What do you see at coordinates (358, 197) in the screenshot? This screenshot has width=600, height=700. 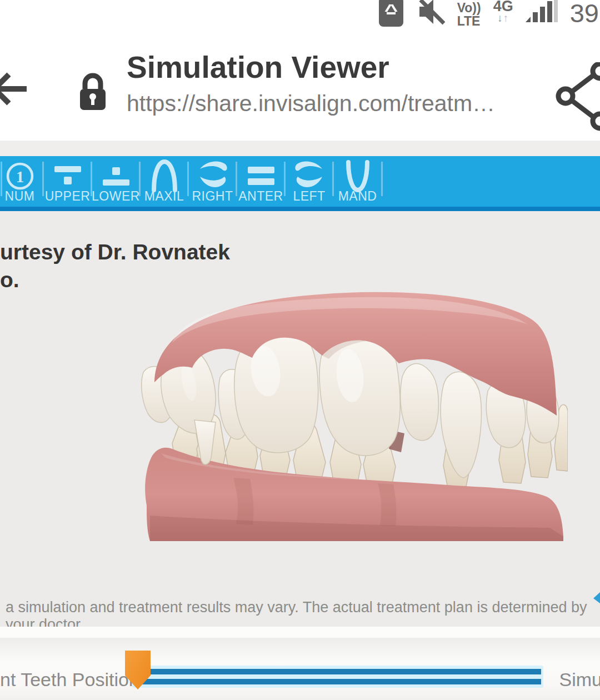 I see `tool-label: MAND` at bounding box center [358, 197].